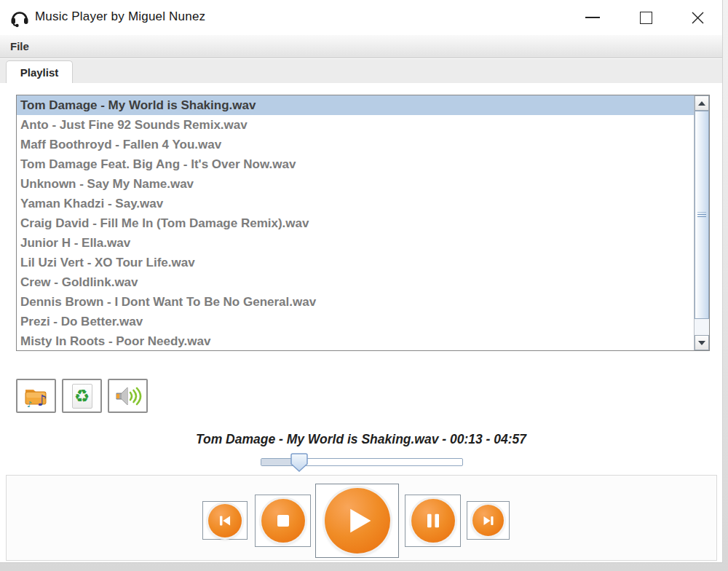 This screenshot has width=728, height=571. Describe the element at coordinates (702, 342) in the screenshot. I see `scroll-down-button` at that location.